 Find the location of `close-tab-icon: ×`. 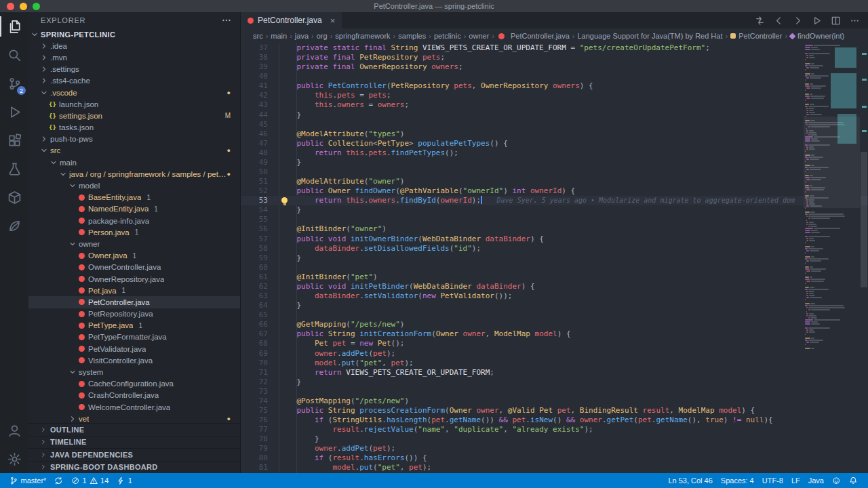

close-tab-icon: × is located at coordinates (333, 20).